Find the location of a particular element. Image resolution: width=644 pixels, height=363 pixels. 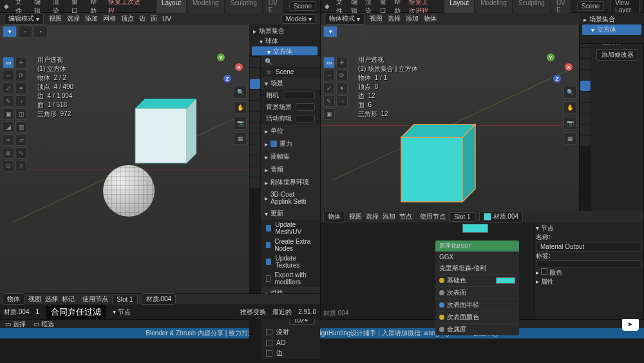

bilibili-icon: ▶ is located at coordinates (630, 324).